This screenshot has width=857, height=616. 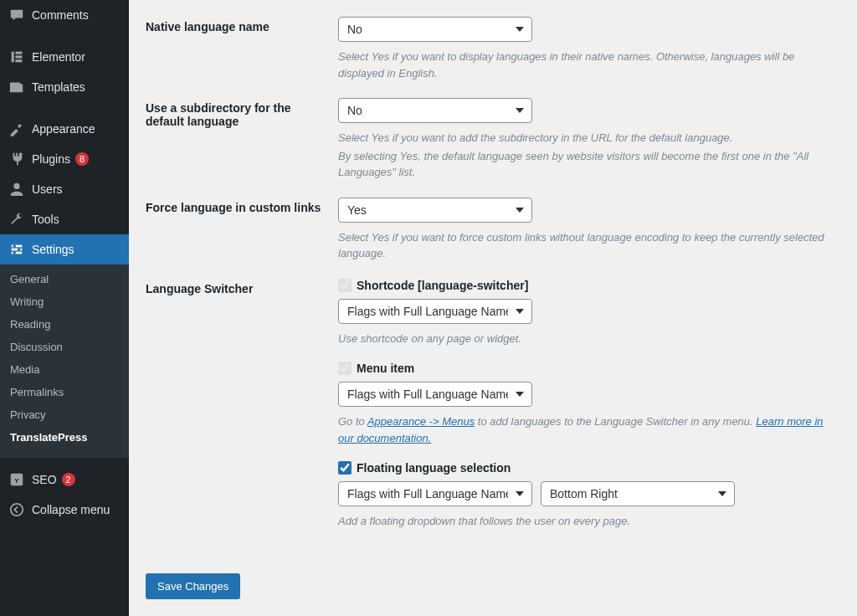 What do you see at coordinates (345, 368) in the screenshot?
I see `menu-checkbox` at bounding box center [345, 368].